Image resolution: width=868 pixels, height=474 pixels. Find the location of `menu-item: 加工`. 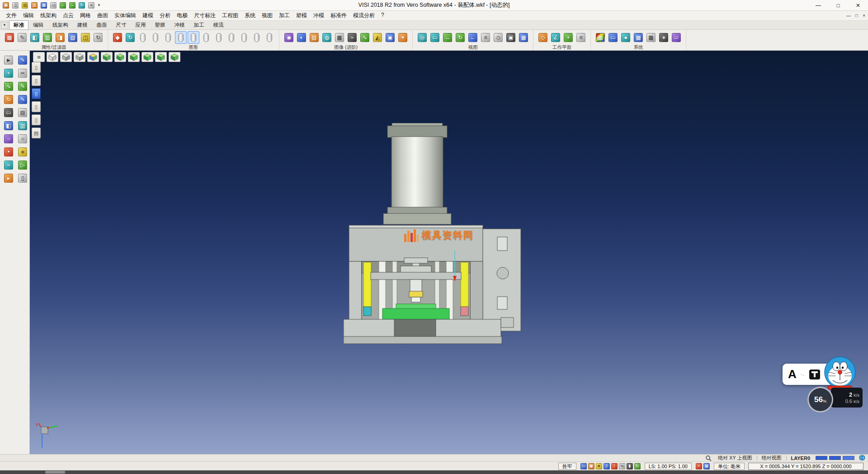

menu-item: 加工 is located at coordinates (284, 15).